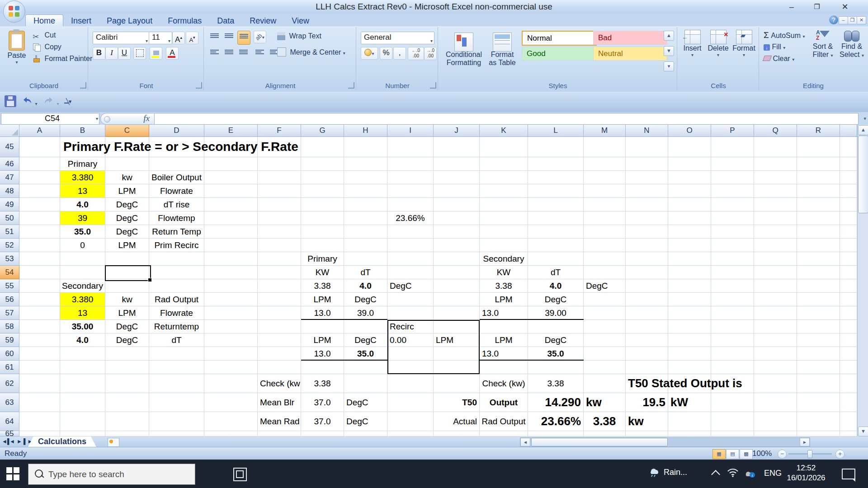 This screenshot has height=488, width=868. Describe the element at coordinates (776, 300) in the screenshot. I see `cell-Q56` at that location.